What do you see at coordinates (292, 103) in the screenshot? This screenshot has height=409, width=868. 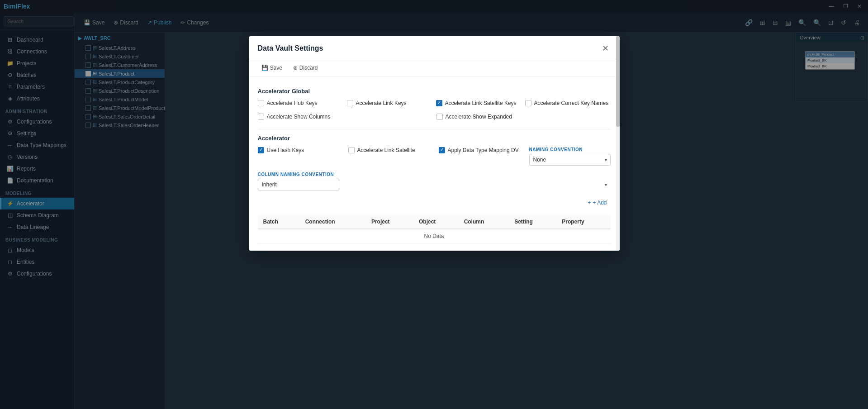 I see `checkbox-accelerate-hub-keys-label: Accelerate Hub Keys` at bounding box center [292, 103].